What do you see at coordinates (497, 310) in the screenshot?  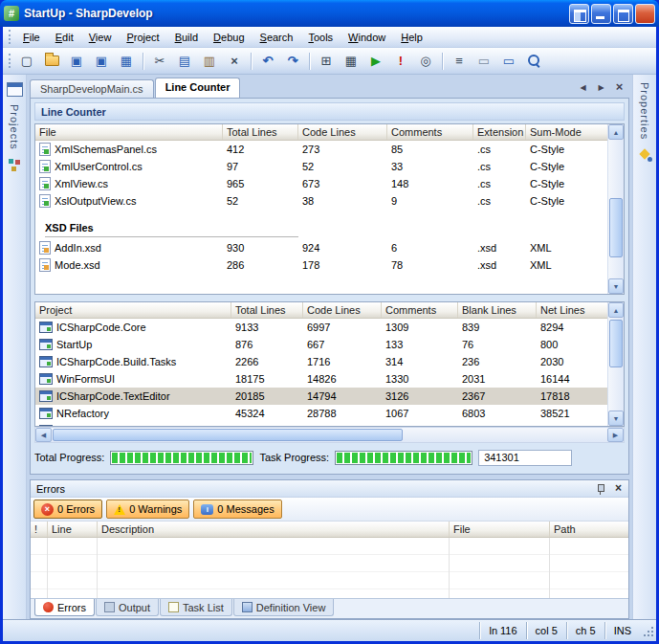 I see `column-header-blank-lines: Blank Lines` at bounding box center [497, 310].